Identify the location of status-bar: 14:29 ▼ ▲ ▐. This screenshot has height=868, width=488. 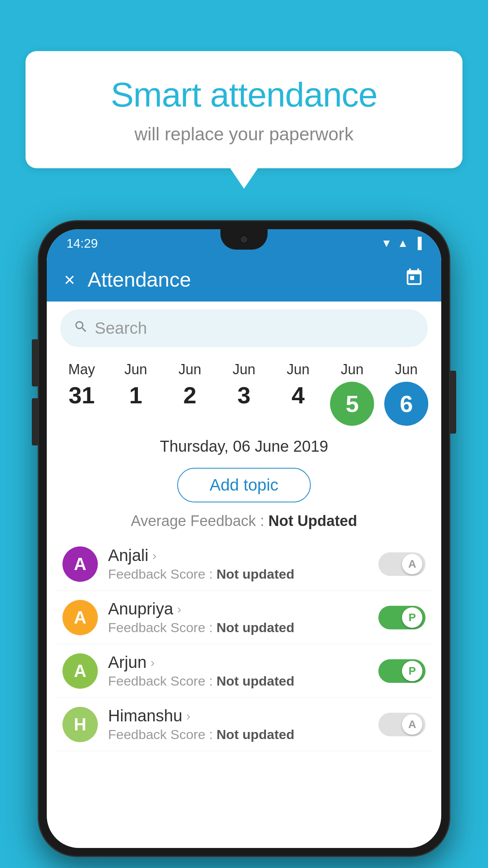
(244, 243).